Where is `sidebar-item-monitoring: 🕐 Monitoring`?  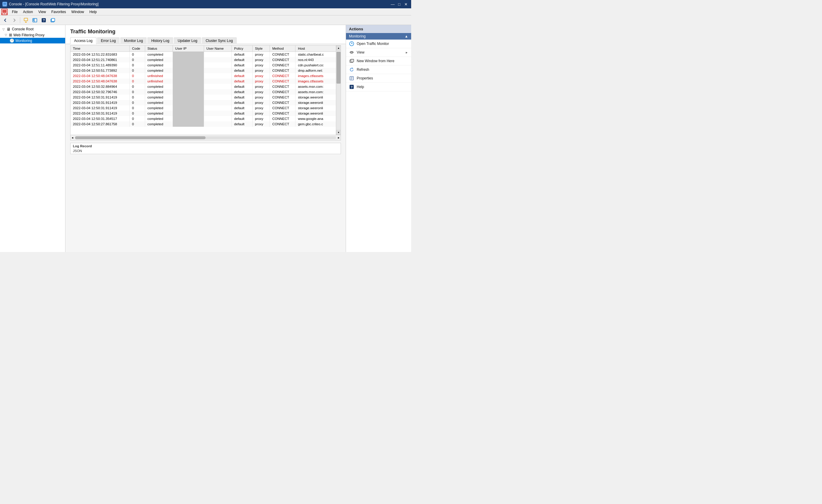
sidebar-item-monitoring: 🕐 Monitoring is located at coordinates (33, 41).